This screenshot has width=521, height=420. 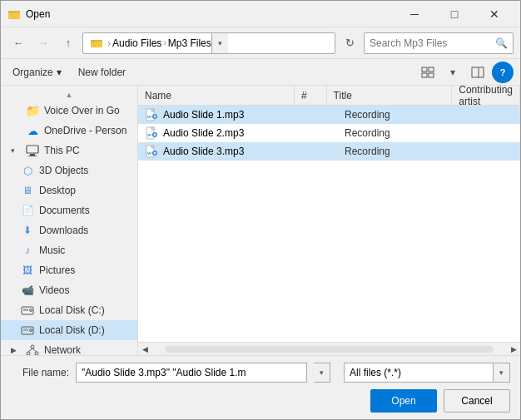 I want to click on breadcrumb-icon, so click(x=98, y=43).